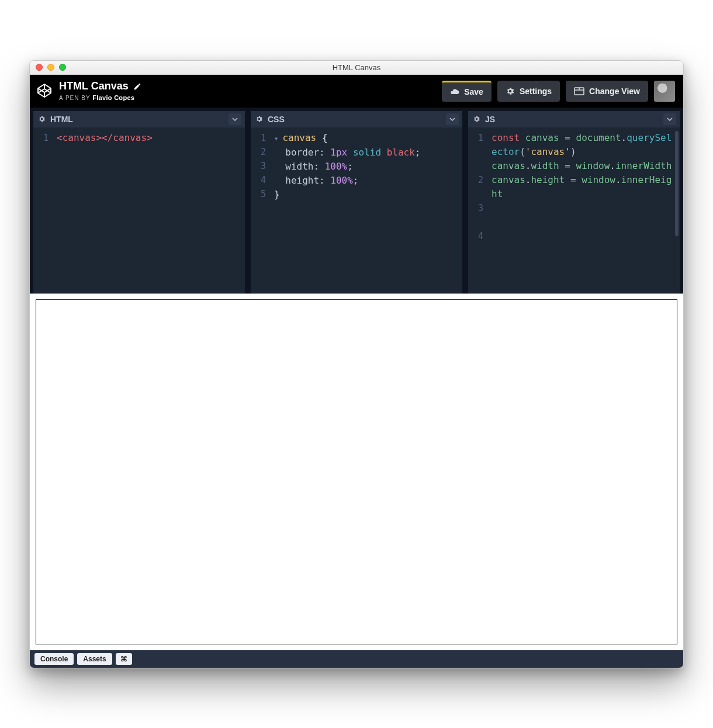  What do you see at coordinates (356, 119) in the screenshot?
I see `panel-css-header: CSS` at bounding box center [356, 119].